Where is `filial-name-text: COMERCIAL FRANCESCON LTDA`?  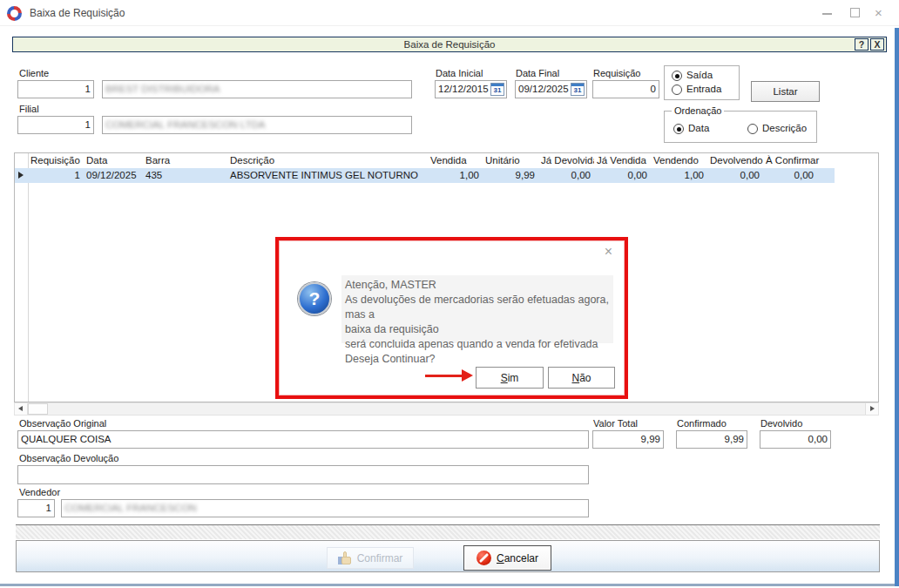
filial-name-text: COMERCIAL FRANCESCON LTDA is located at coordinates (185, 125).